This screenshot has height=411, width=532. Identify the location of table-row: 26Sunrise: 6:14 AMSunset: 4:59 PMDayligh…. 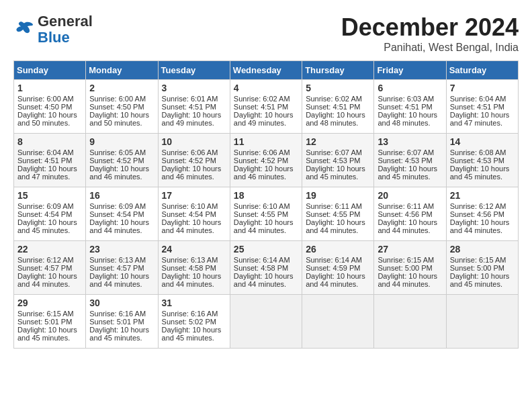
(339, 268).